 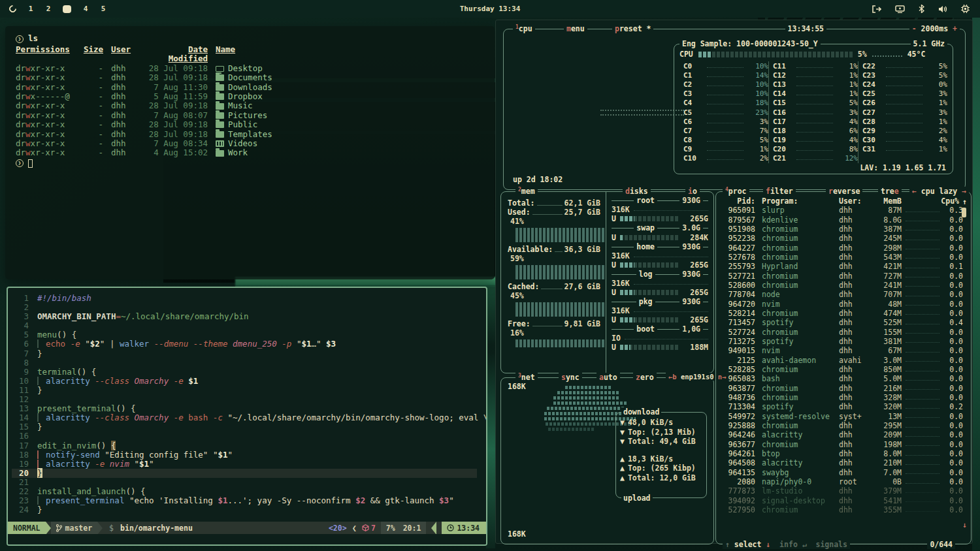 I want to click on proc-row: 527950chromiumdhh355M0.0, so click(x=845, y=510).